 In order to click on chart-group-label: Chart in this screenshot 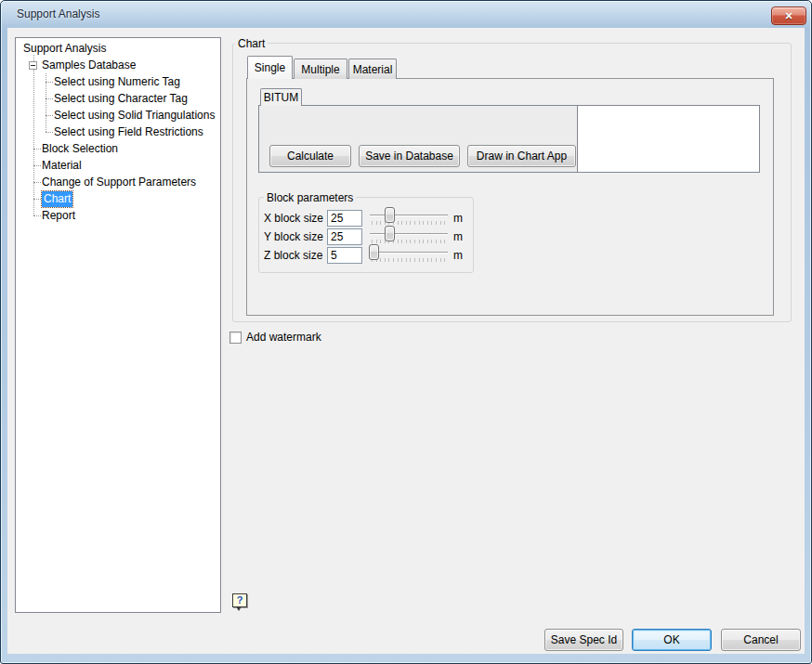, I will do `click(251, 44)`.